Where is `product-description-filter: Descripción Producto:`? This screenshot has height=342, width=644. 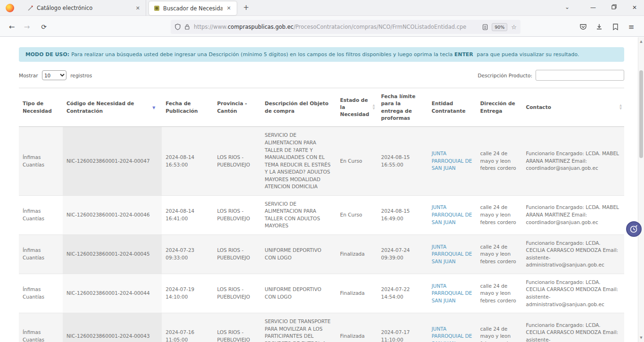 product-description-filter: Descripción Producto: is located at coordinates (551, 75).